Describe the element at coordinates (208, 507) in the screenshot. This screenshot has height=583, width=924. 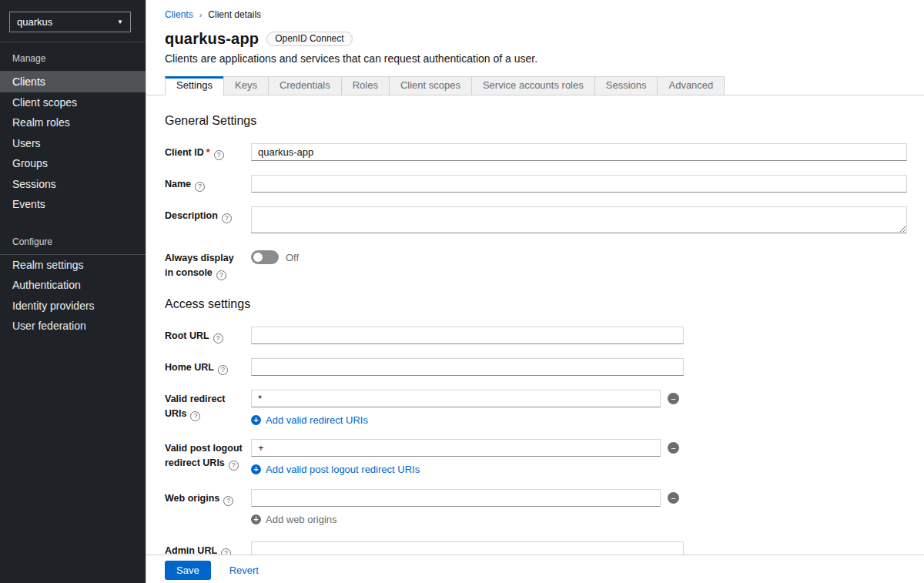
I see `web-origins-label: Web origins?` at that location.